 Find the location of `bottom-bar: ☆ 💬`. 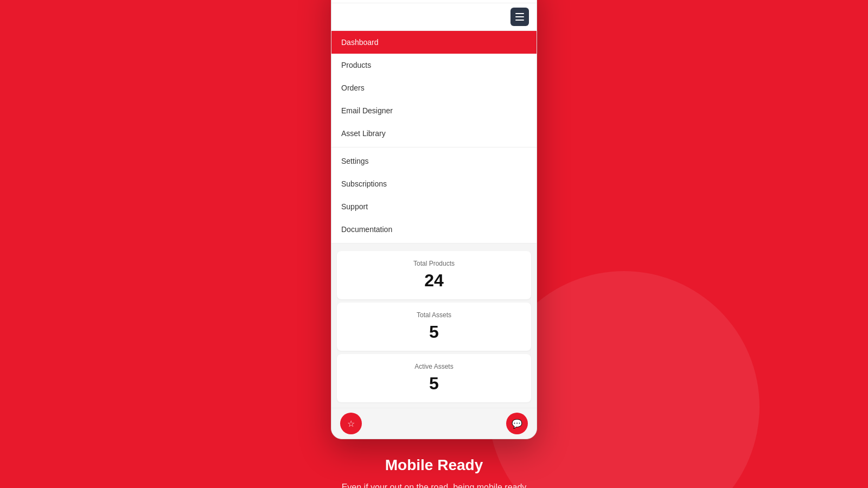

bottom-bar: ☆ 💬 is located at coordinates (434, 423).